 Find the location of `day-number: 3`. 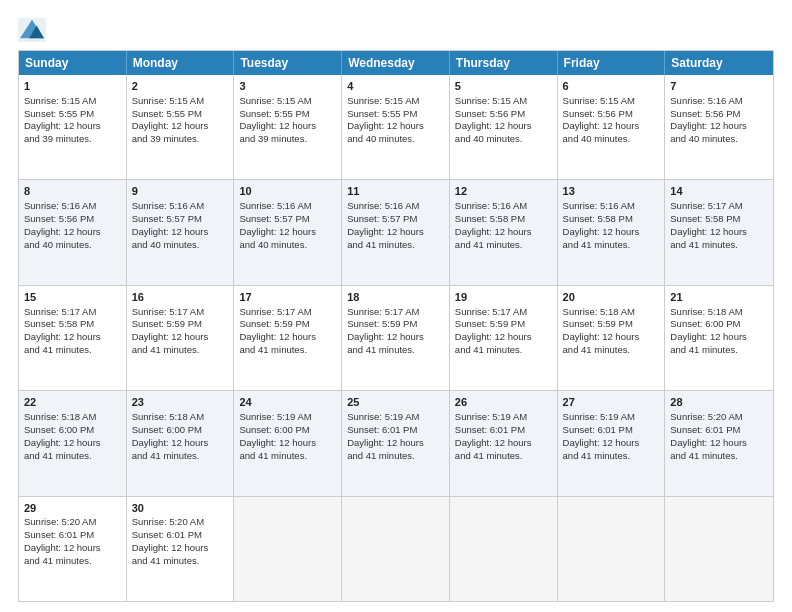

day-number: 3 is located at coordinates (288, 86).